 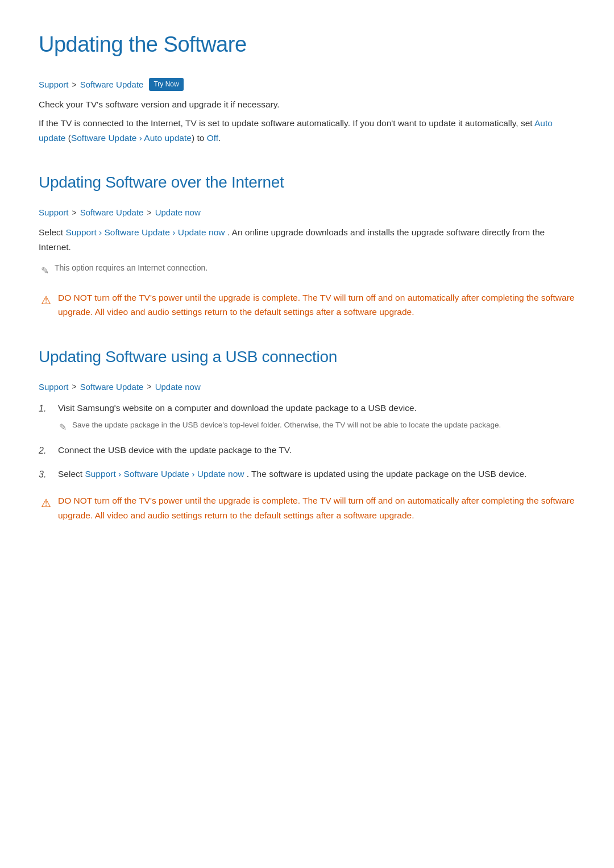 What do you see at coordinates (74, 387) in the screenshot?
I see `section2-sep1: >` at bounding box center [74, 387].